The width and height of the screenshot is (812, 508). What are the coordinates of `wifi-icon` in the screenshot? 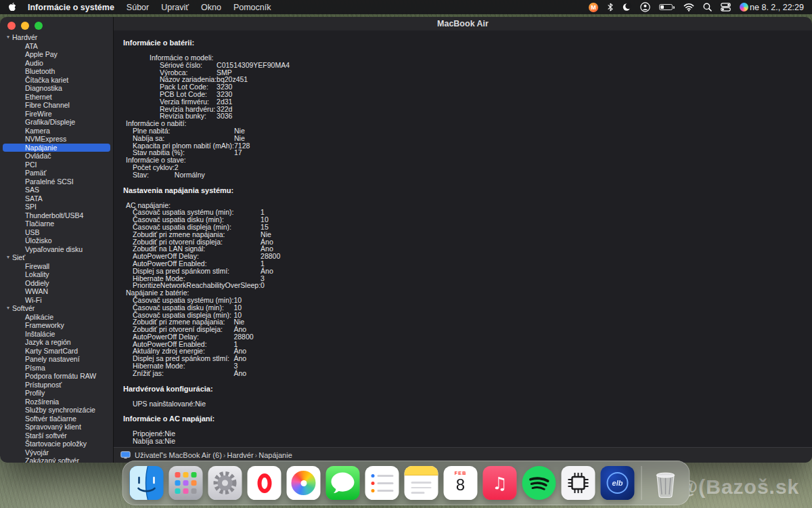 It's located at (689, 7).